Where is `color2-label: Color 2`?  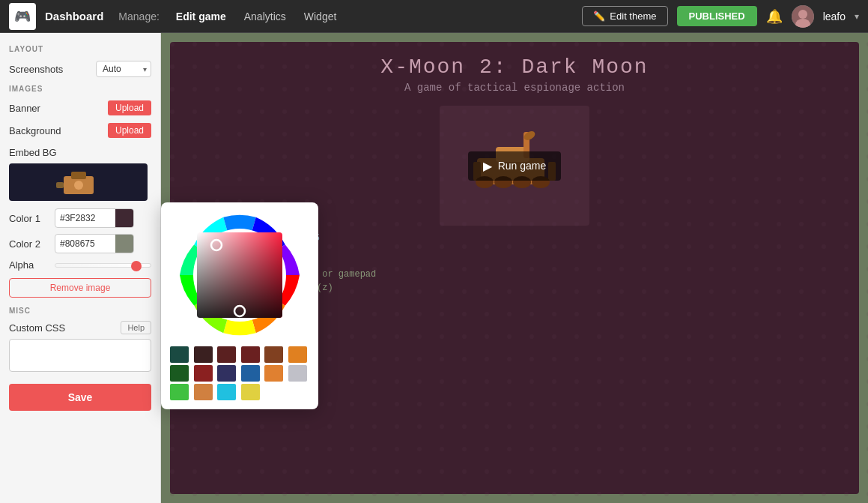
color2-label: Color 2 is located at coordinates (30, 244).